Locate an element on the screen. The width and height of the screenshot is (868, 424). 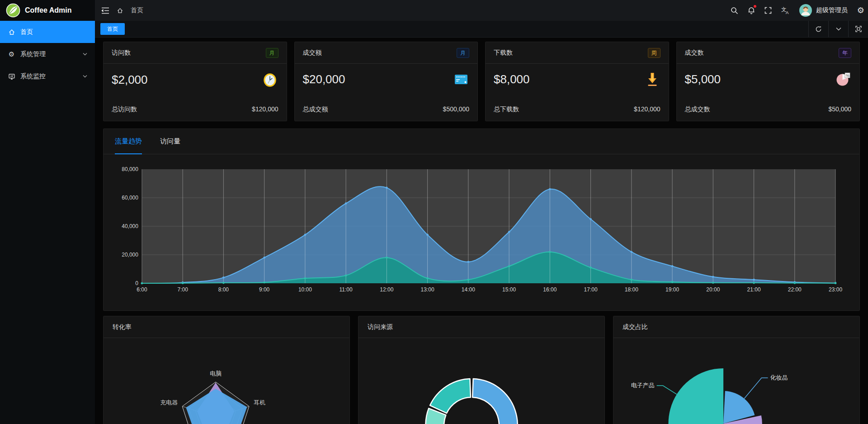
svg-text: 19:00 is located at coordinates (672, 290).